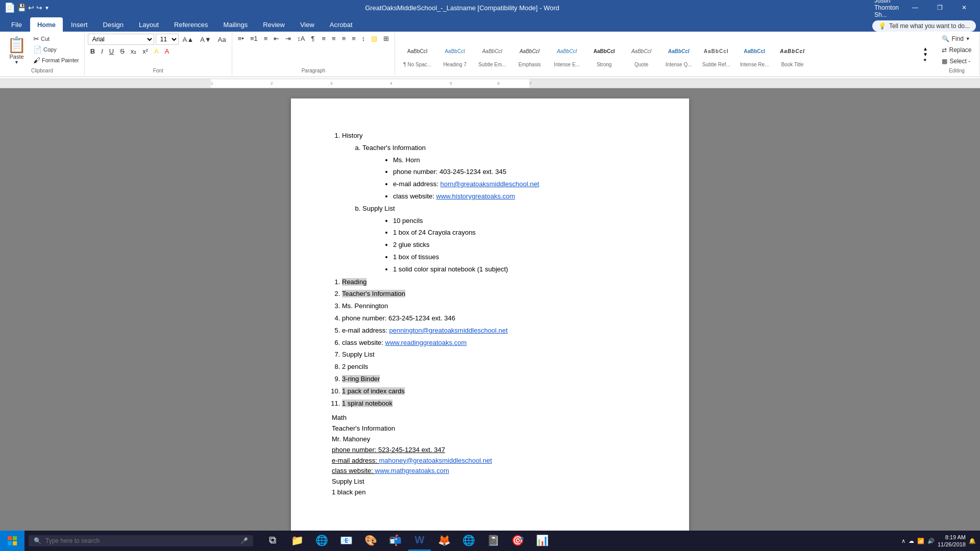 The height and width of the screenshot is (551, 980). Describe the element at coordinates (964, 8) in the screenshot. I see `close-button: ✕` at that location.